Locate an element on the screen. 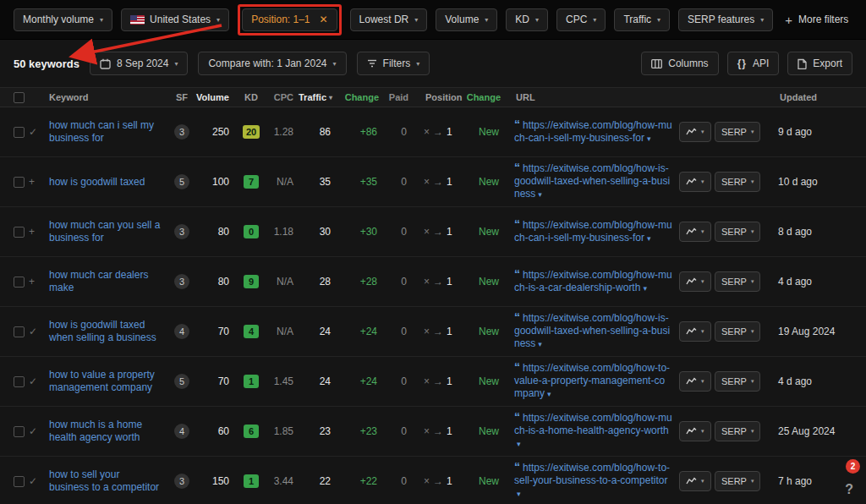 The width and height of the screenshot is (866, 504). select-all-checkbox is located at coordinates (19, 98).